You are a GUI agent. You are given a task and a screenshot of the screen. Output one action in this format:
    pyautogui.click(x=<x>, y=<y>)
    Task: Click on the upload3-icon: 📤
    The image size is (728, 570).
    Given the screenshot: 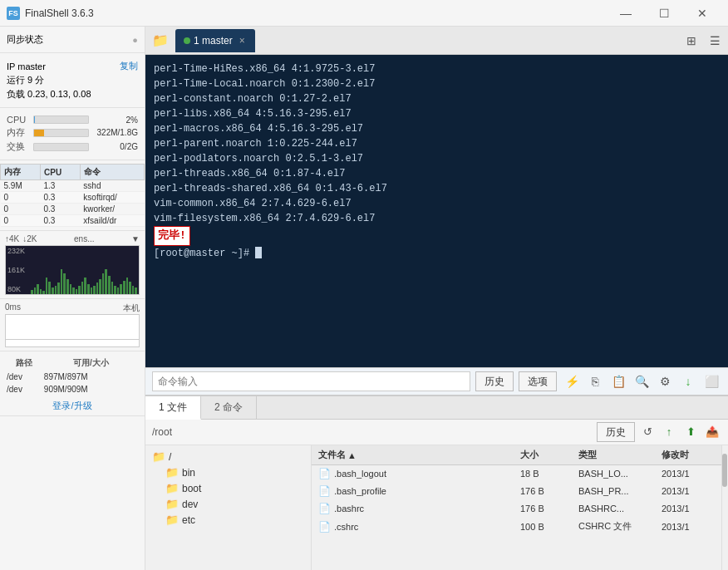 What is the action you would take?
    pyautogui.click(x=712, y=431)
    